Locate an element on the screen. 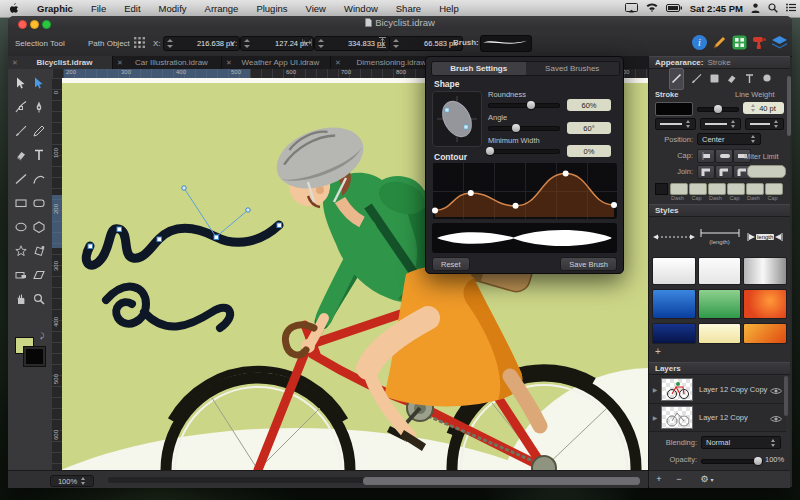  roundness-slider is located at coordinates (524, 106).